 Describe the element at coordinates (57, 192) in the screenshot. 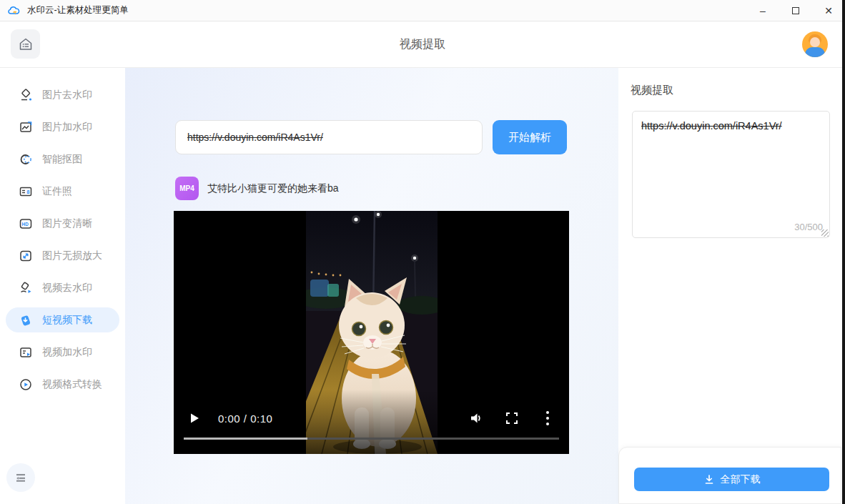

I see `sidebar-item-label: 证件照` at that location.